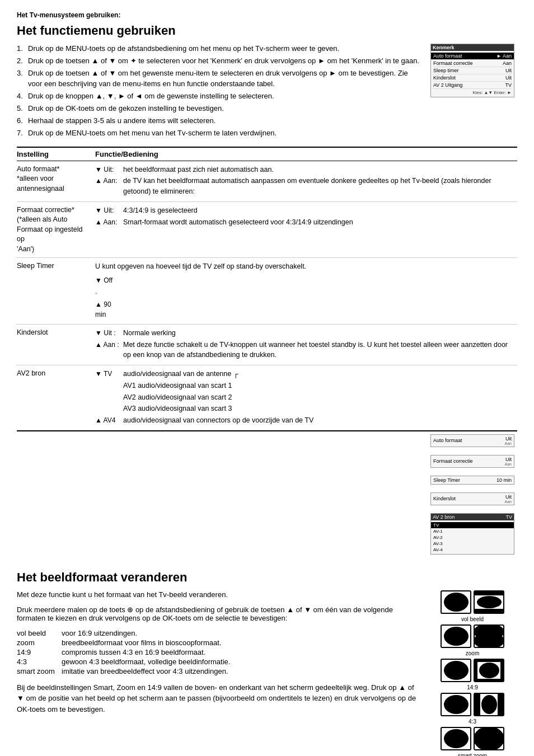  I want to click on section2-intro: Met deze functie kunt u het formaat van …, so click(219, 594).